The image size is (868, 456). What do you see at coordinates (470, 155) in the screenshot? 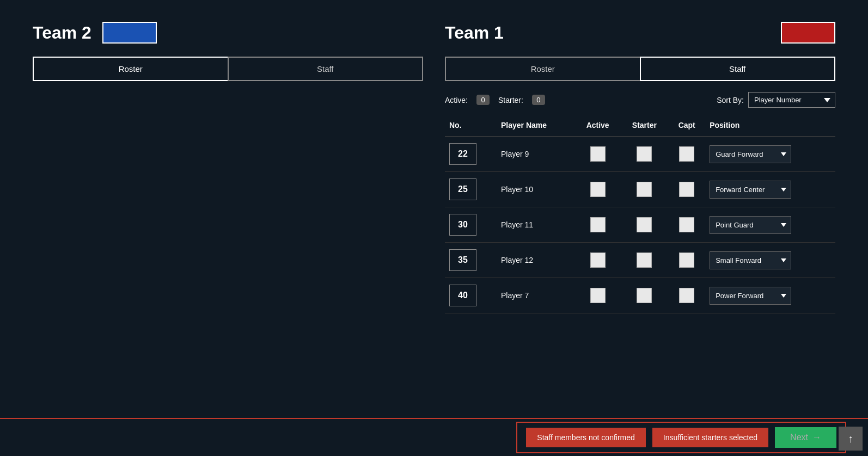
I see `player-number-cell: 22` at bounding box center [470, 155].